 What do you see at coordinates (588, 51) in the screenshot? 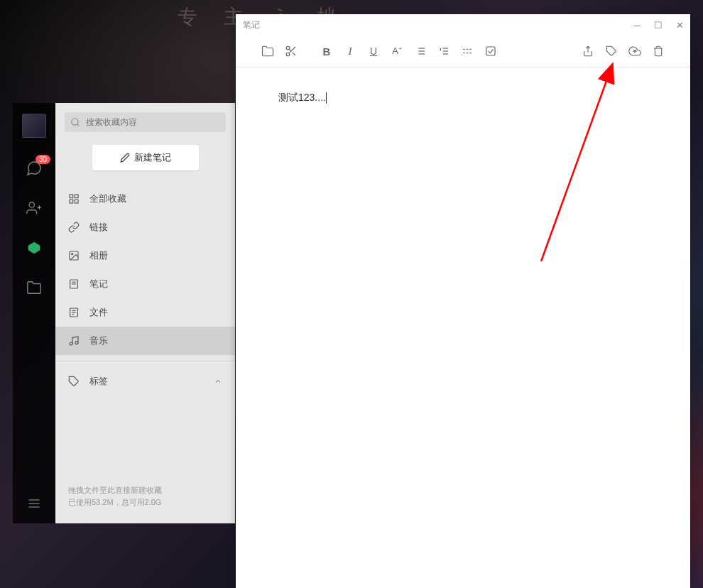
I see `share-icon` at bounding box center [588, 51].